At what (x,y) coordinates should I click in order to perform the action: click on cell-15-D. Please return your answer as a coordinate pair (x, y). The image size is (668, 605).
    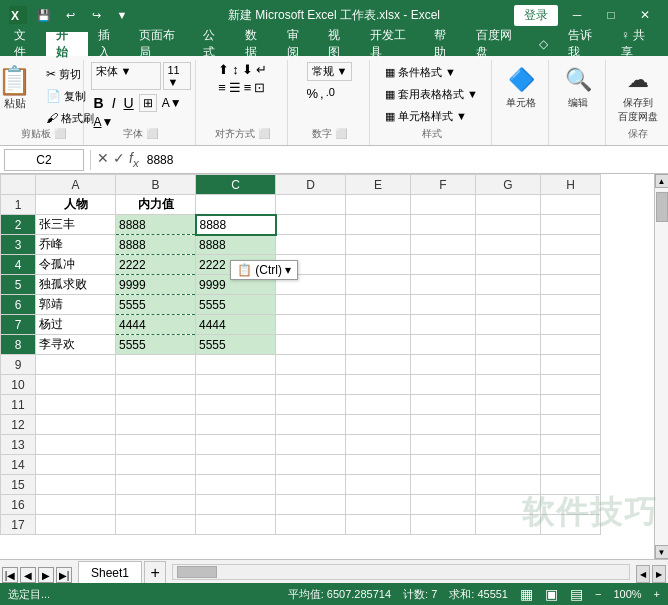
    Looking at the image, I should click on (311, 485).